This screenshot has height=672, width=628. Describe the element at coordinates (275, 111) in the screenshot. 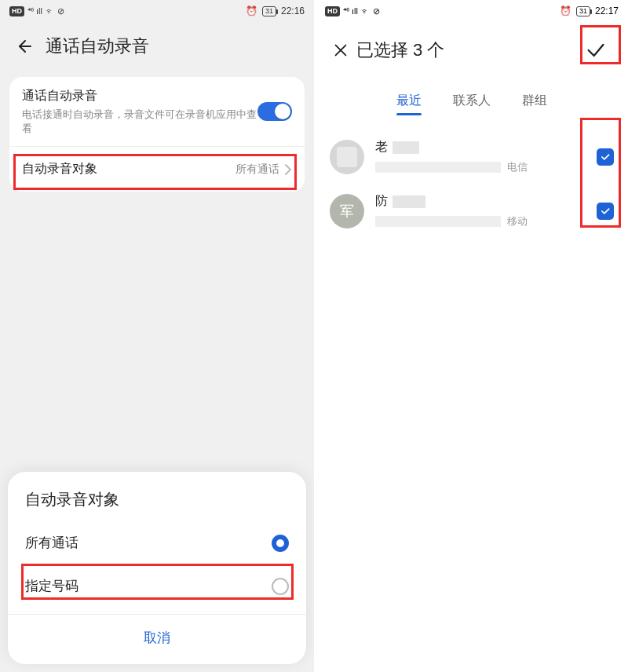

I see `auto-record-toggle` at that location.